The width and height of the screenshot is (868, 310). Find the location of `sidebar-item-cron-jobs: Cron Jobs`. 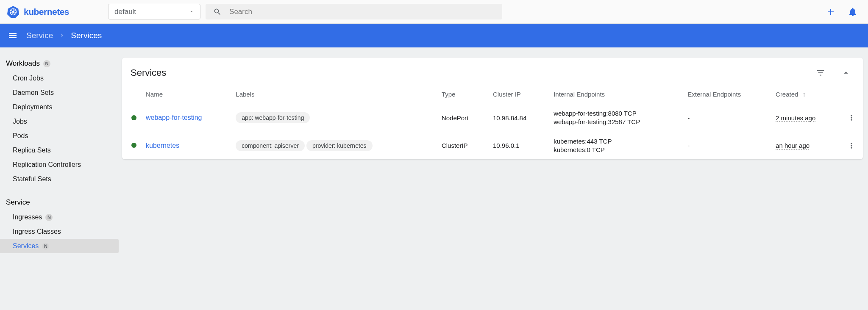

sidebar-item-cron-jobs: Cron Jobs is located at coordinates (59, 78).